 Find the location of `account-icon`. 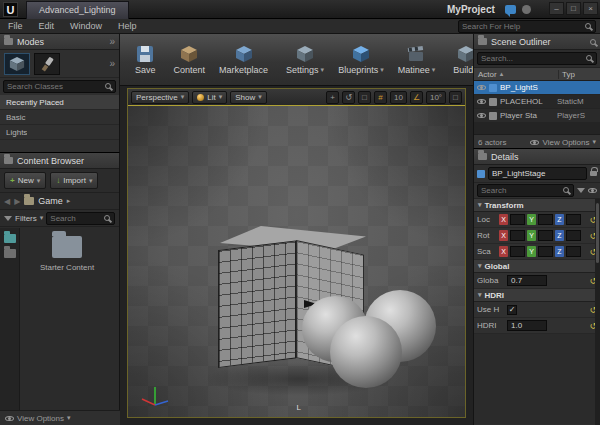

account-icon is located at coordinates (526, 10).